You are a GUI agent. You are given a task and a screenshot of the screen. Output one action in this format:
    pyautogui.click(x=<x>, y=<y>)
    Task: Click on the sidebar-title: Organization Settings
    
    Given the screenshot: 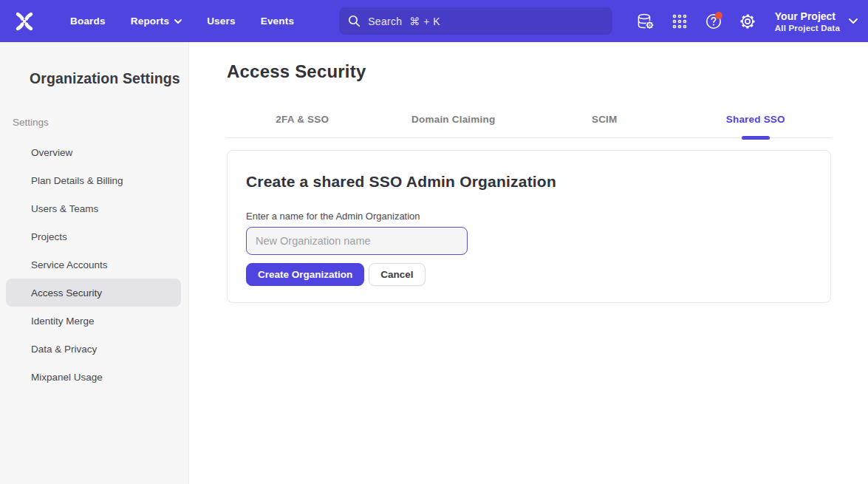 What is the action you would take?
    pyautogui.click(x=95, y=78)
    